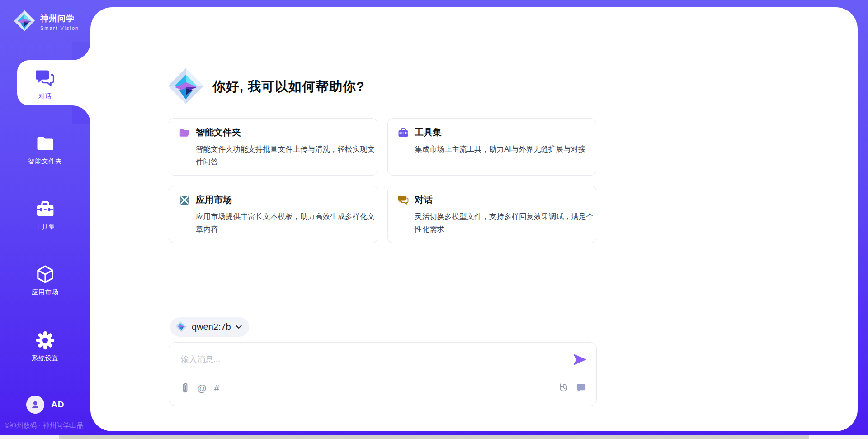 This screenshot has height=439, width=868. What do you see at coordinates (214, 200) in the screenshot?
I see `card-title: 应用市场` at bounding box center [214, 200].